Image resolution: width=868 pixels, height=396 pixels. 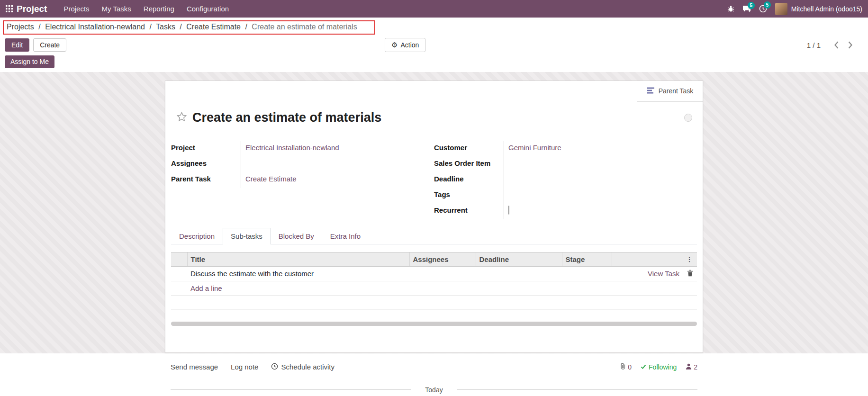 What do you see at coordinates (197, 236) in the screenshot?
I see `tab-description: Description` at bounding box center [197, 236].